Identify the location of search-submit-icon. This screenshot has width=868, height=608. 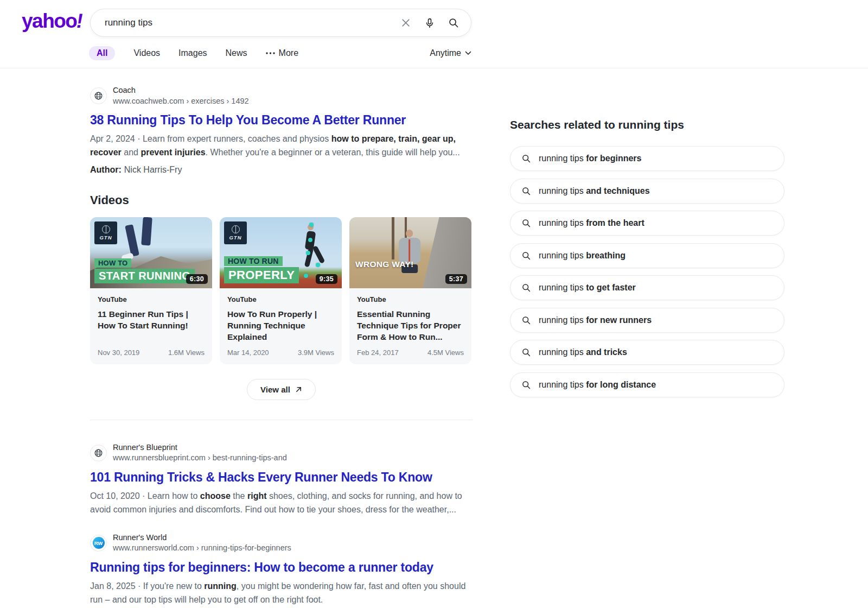
(454, 23).